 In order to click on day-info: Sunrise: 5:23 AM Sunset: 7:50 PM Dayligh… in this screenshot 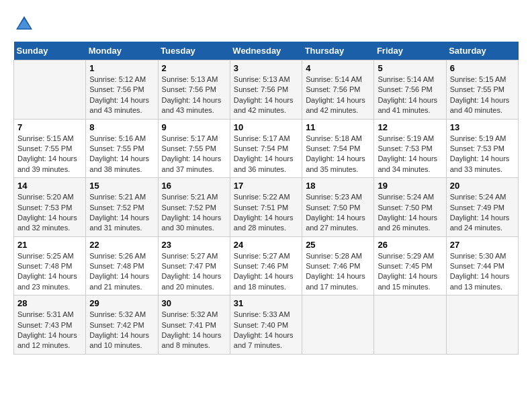, I will do `click(338, 213)`.